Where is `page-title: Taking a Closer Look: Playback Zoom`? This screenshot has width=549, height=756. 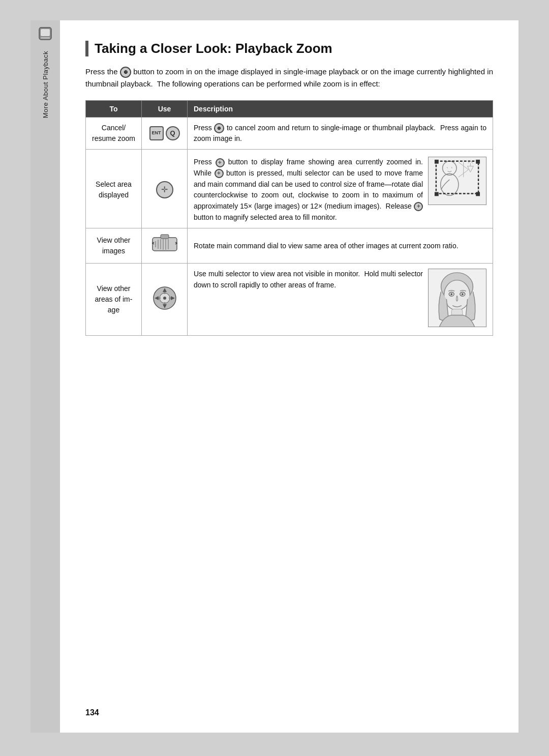 page-title: Taking a Closer Look: Playback Zoom is located at coordinates (289, 49).